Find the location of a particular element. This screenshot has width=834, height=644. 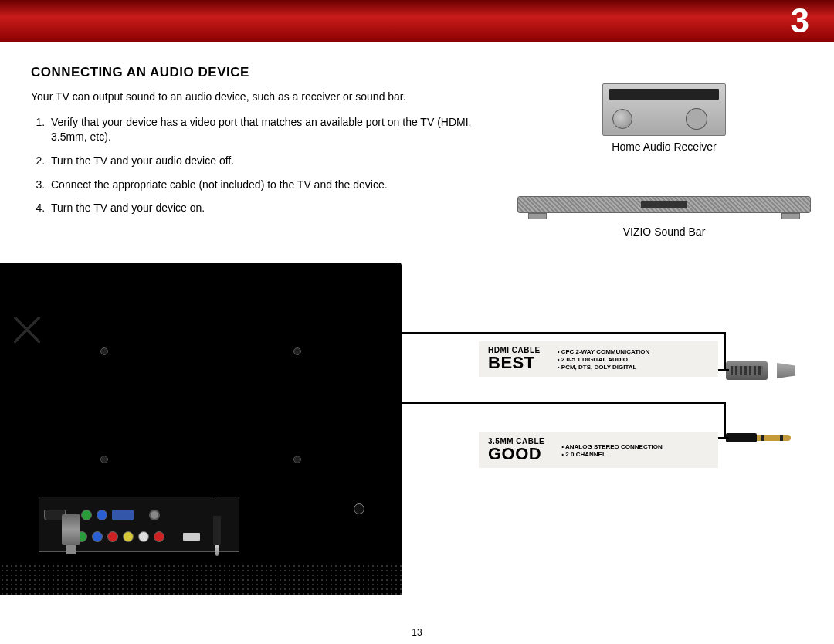

device-illustrations: Home Audio Receiver VIZIO Sound Bar is located at coordinates (664, 161).